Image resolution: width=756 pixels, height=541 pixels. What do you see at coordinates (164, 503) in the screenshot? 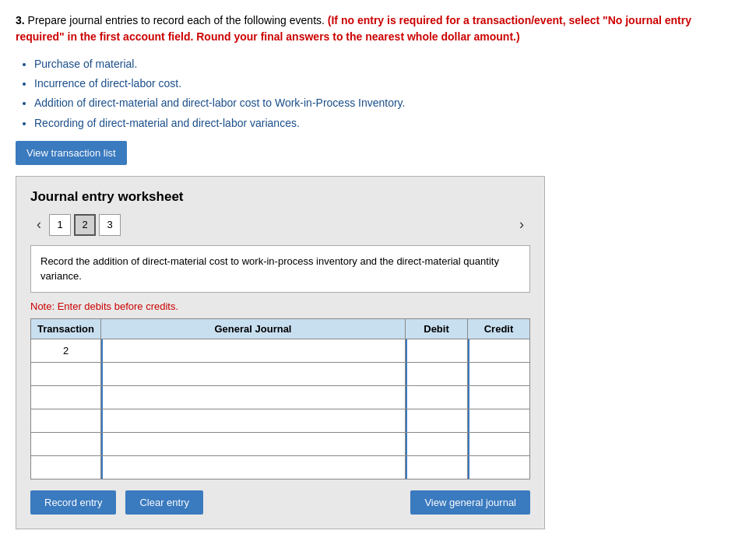
I see `clear-entry-button: Clear entry` at bounding box center [164, 503].